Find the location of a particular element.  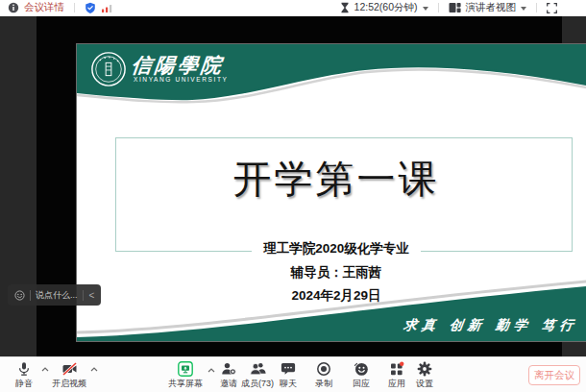

mute-button: 静音 is located at coordinates (24, 376).